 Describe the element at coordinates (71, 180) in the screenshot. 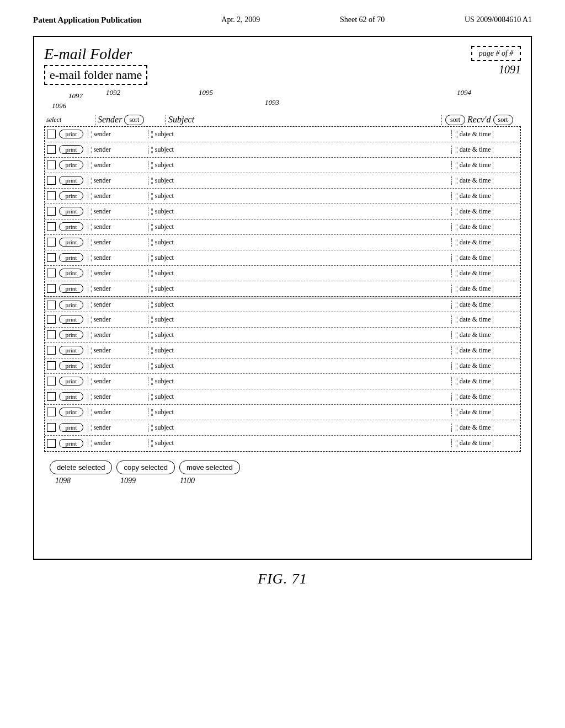

I see `print-button-3: print` at that location.